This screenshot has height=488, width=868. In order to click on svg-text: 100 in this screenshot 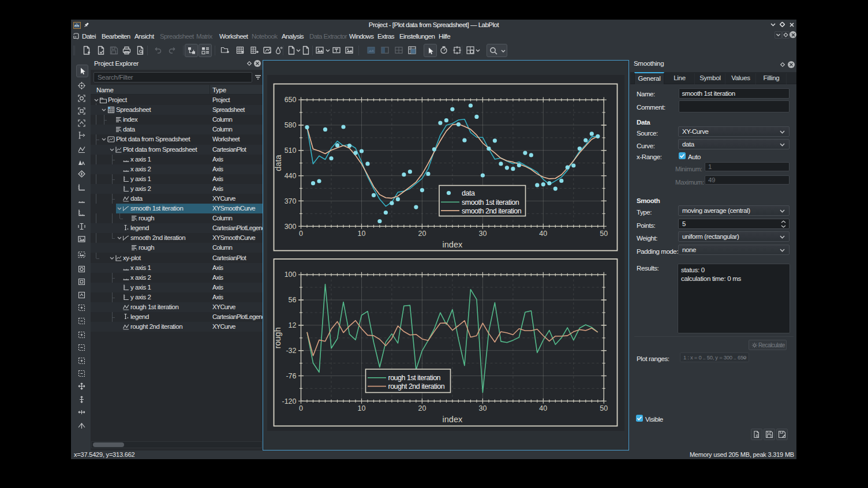, I will do `click(290, 275)`.